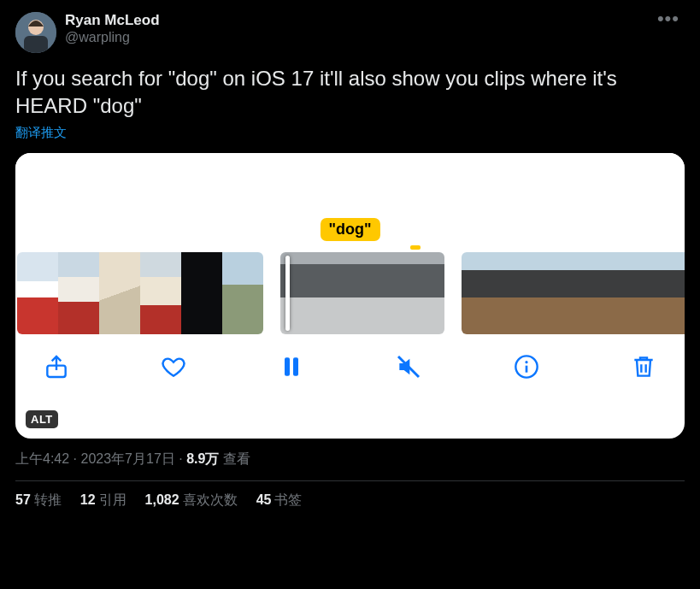  What do you see at coordinates (409, 367) in the screenshot?
I see `mute-button` at bounding box center [409, 367].